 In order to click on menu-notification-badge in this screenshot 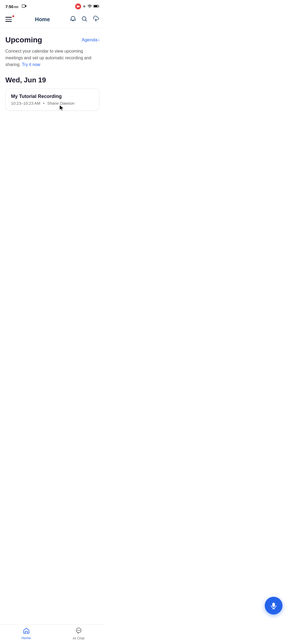, I will do `click(13, 16)`.